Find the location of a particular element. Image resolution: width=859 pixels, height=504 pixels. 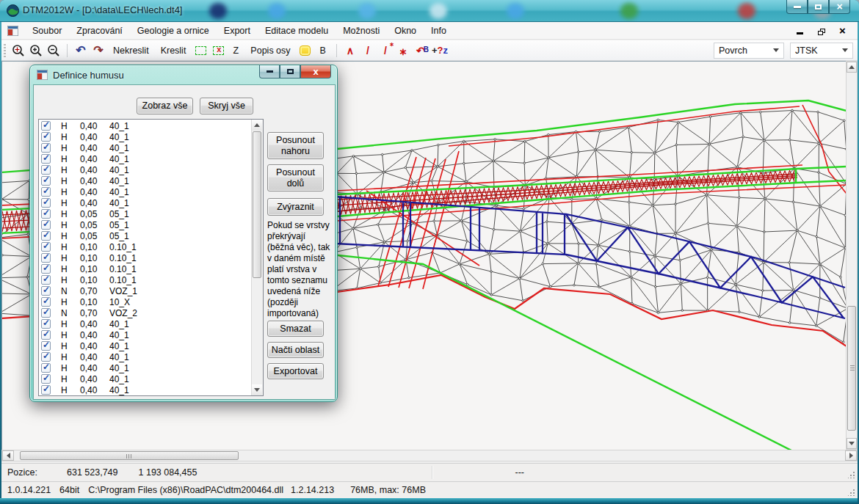

mdi-minimize-button is located at coordinates (800, 31).